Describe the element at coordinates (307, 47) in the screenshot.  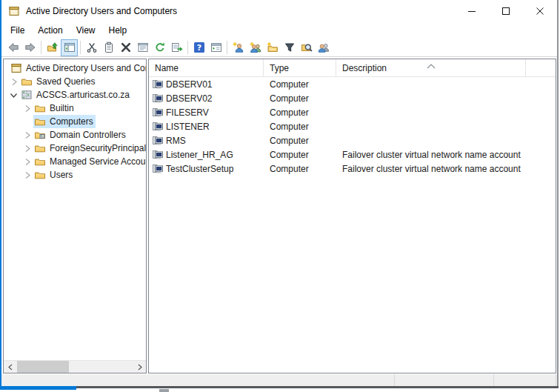
I see `find-objects-button` at that location.